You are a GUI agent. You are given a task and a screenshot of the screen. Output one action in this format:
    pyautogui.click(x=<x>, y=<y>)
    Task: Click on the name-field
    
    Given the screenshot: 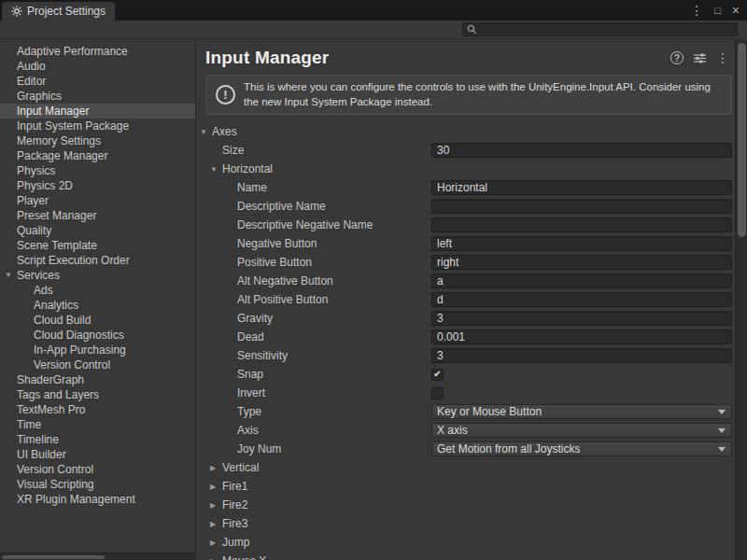 What is the action you would take?
    pyautogui.click(x=582, y=188)
    